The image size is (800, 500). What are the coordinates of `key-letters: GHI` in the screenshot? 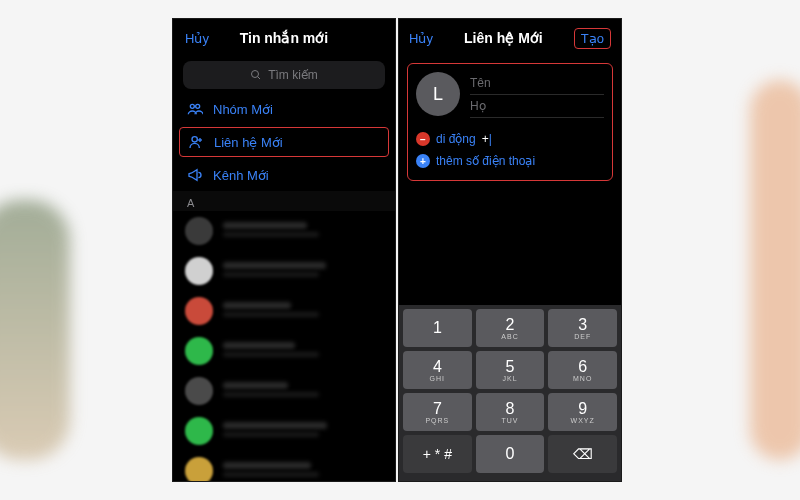 It's located at (438, 378).